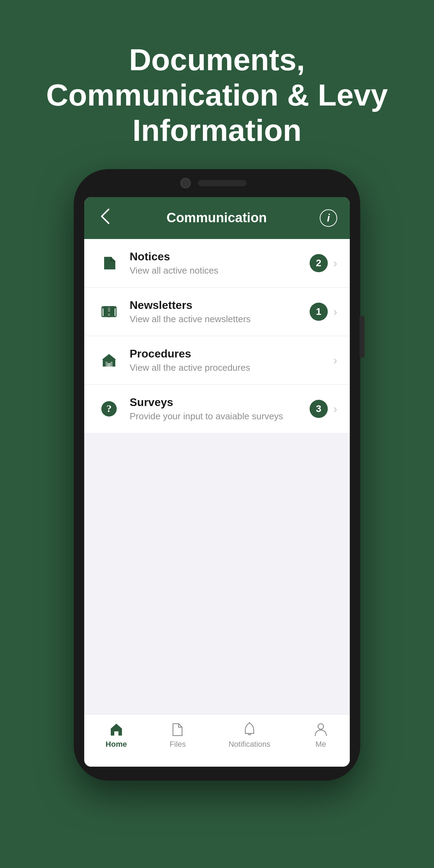 The image size is (434, 868). I want to click on procedures-sublabel: View all the active procedures, so click(231, 368).